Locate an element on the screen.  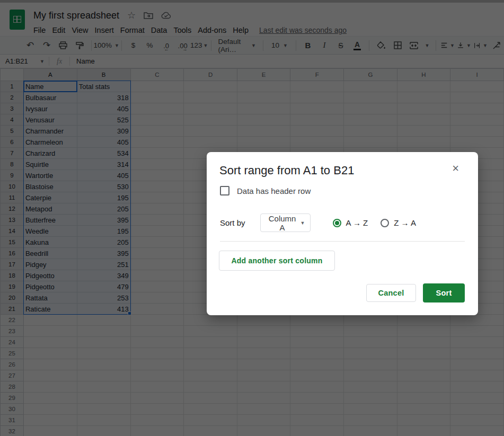
sort-ascending-option: A → Z is located at coordinates (351, 223).